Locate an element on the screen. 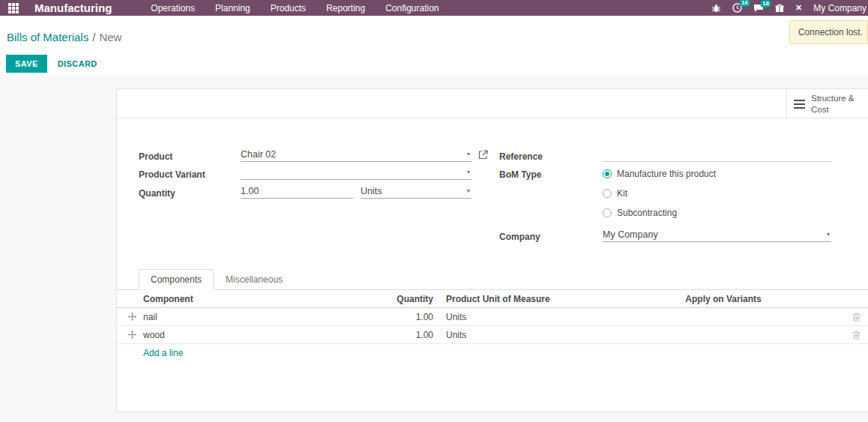 This screenshot has height=422, width=868. messages-icon: 18 is located at coordinates (759, 8).